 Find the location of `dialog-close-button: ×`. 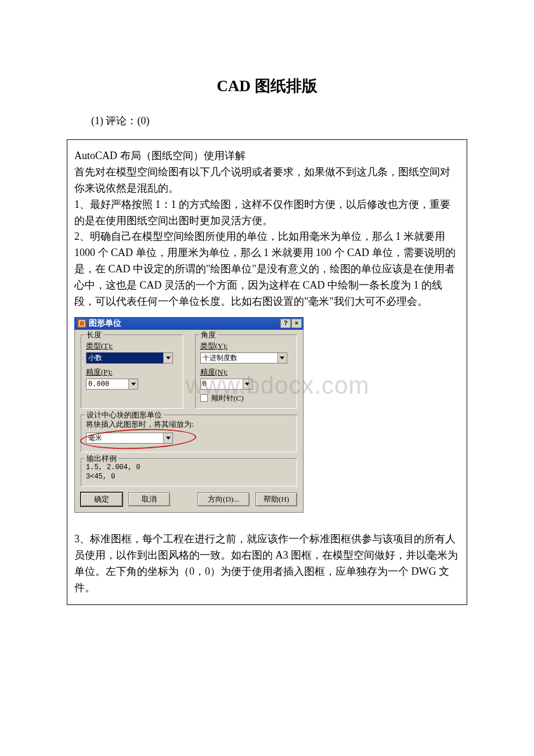

dialog-close-button: × is located at coordinates (297, 323).